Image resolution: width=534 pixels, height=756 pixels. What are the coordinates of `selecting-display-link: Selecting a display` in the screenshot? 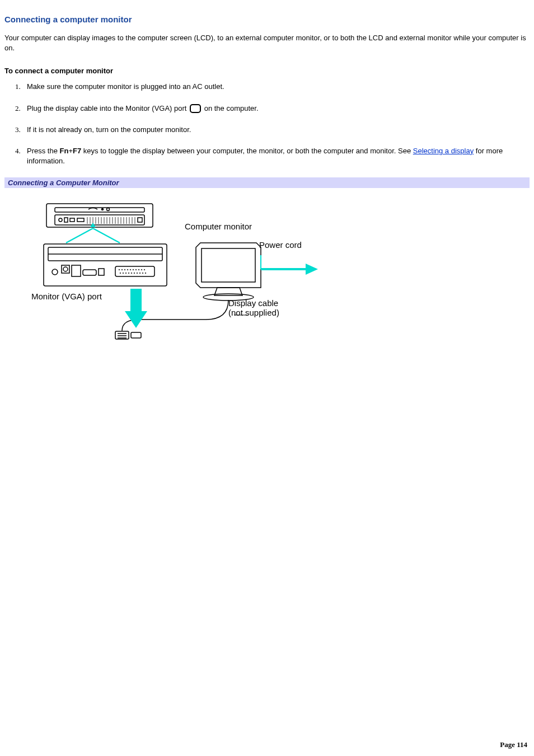 It's located at (443, 151).